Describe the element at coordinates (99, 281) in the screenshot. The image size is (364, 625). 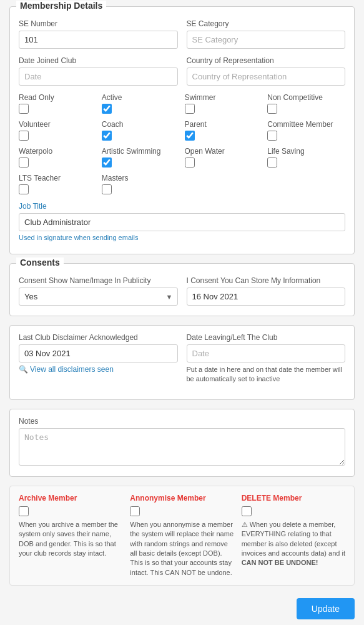
I see `show-name-label: Consent Show Name/Image In Publicity` at that location.